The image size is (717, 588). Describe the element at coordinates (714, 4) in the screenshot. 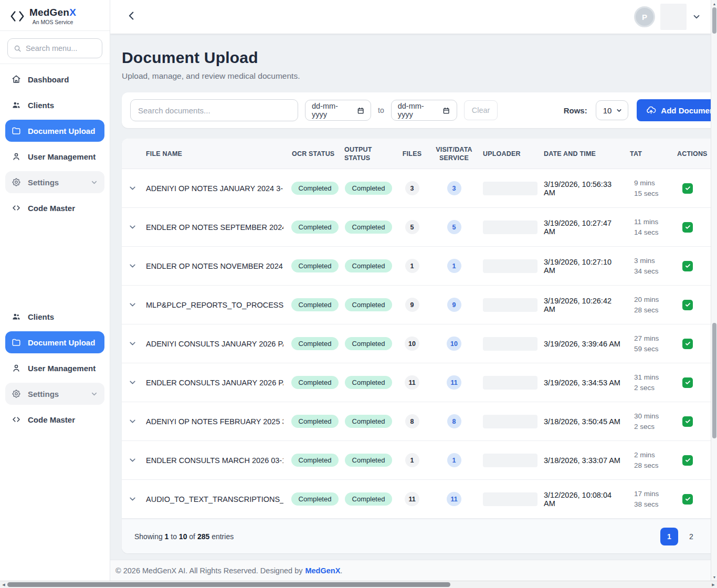

I see `scroll-up-arrow: ▲` at that location.